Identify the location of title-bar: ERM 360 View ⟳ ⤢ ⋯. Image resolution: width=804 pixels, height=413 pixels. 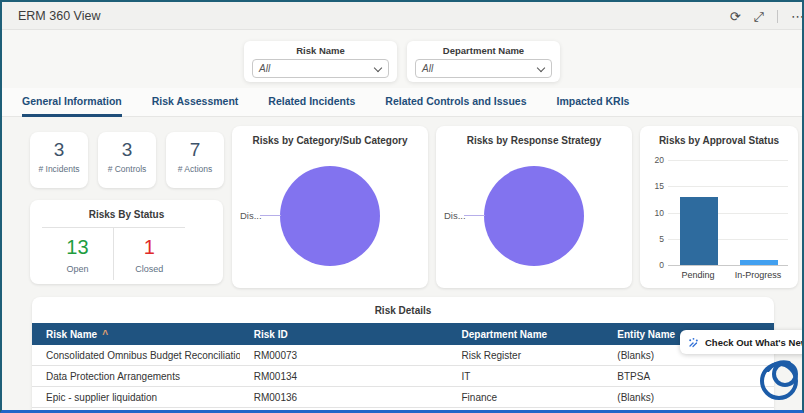
(402, 16).